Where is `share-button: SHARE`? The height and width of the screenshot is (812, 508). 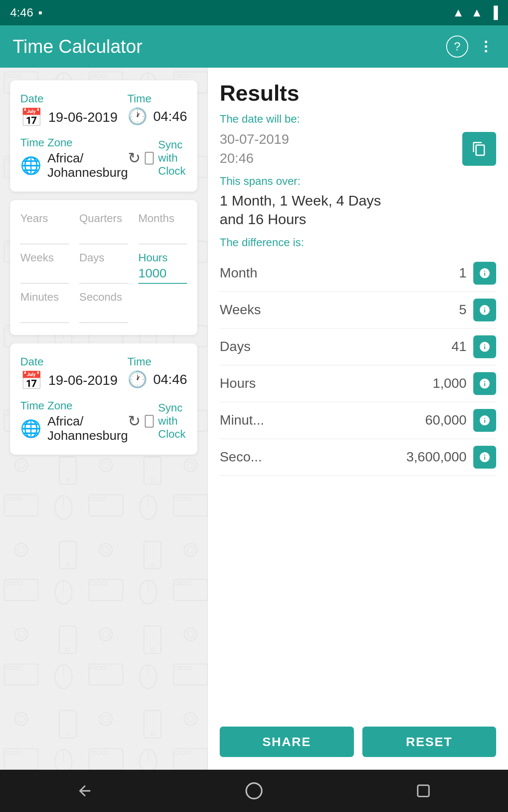 share-button: SHARE is located at coordinates (287, 742).